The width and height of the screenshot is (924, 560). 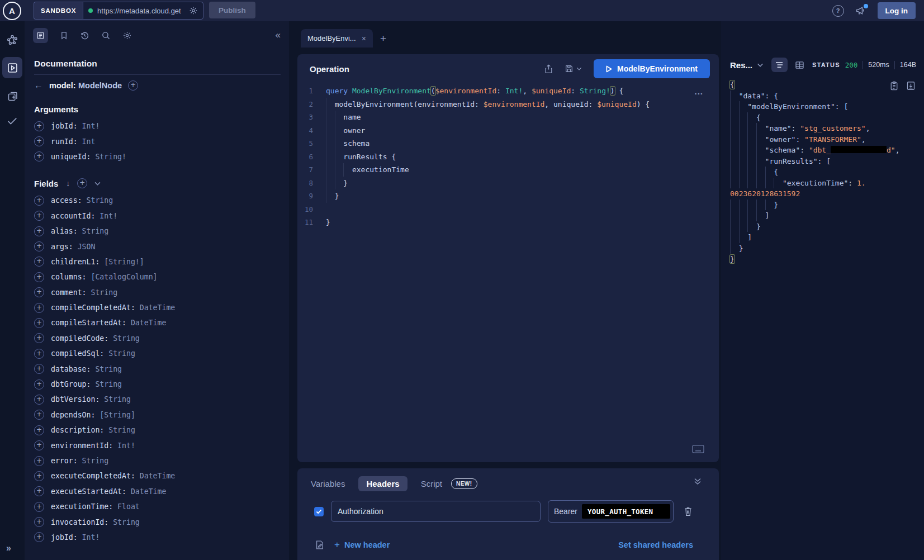 I want to click on field-name: description: String, so click(x=93, y=430).